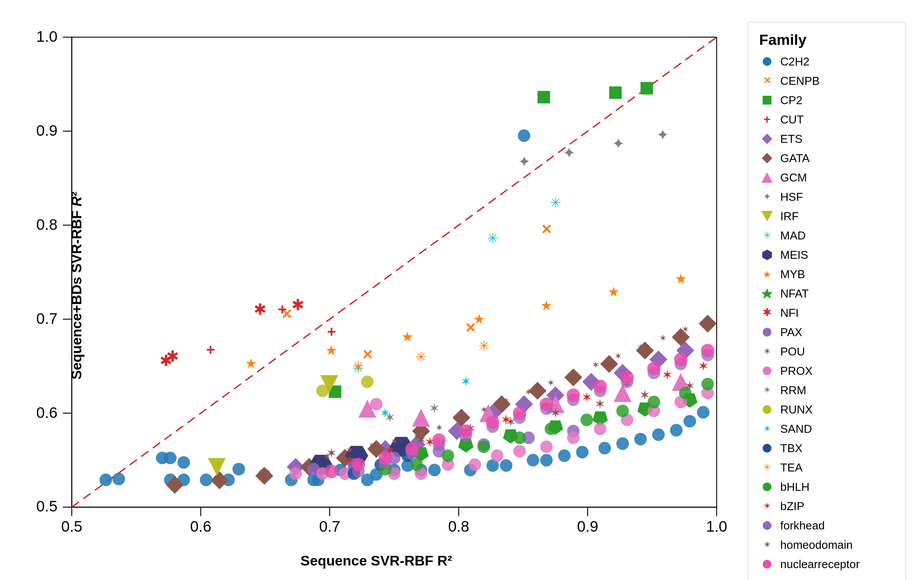  Describe the element at coordinates (795, 487) in the screenshot. I see `bhlh-label: bHLH` at that location.